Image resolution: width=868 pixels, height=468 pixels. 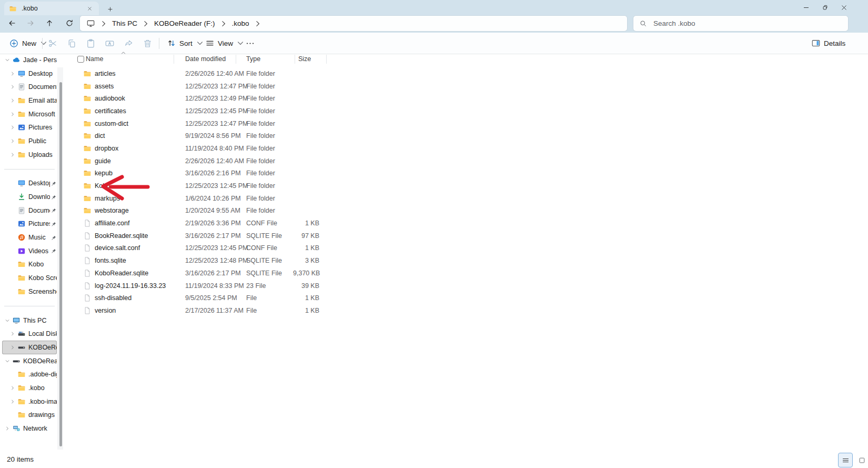 What do you see at coordinates (201, 148) in the screenshot?
I see `file-row: dropbox 11/19/2024 8:40 PM File folder` at bounding box center [201, 148].